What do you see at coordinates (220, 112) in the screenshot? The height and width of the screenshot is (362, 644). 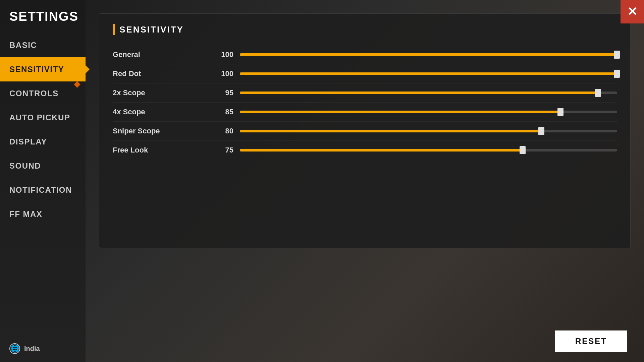 I see `value-4xscope: 85` at bounding box center [220, 112].